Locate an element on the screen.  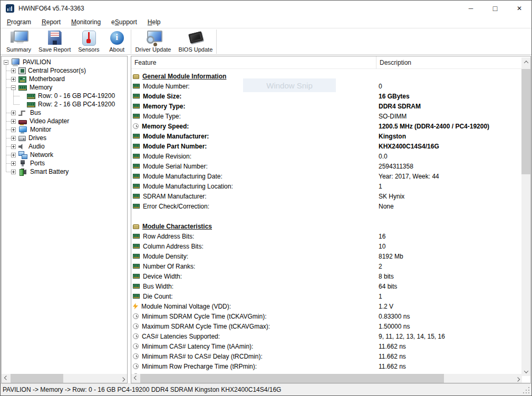
list-row: Maximum SDRAM Cycle Time (tCKAVGmax): 1.… is located at coordinates (327, 326).